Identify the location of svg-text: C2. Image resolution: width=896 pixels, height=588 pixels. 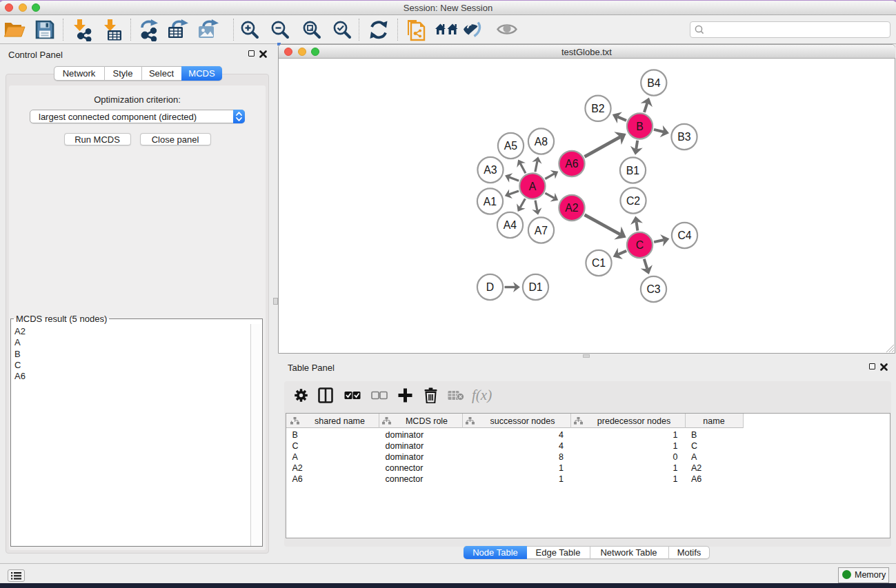
(633, 201).